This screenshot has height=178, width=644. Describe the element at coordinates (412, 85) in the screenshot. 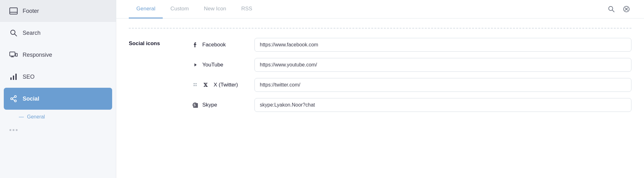

I see `social-field-x-twitter: 𝕏 X (Twitter)` at that location.